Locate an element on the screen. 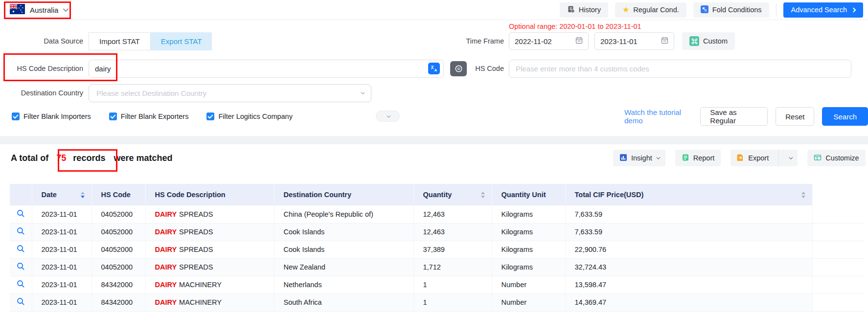 The height and width of the screenshot is (316, 868). header-hs-code: HS Code is located at coordinates (118, 195).